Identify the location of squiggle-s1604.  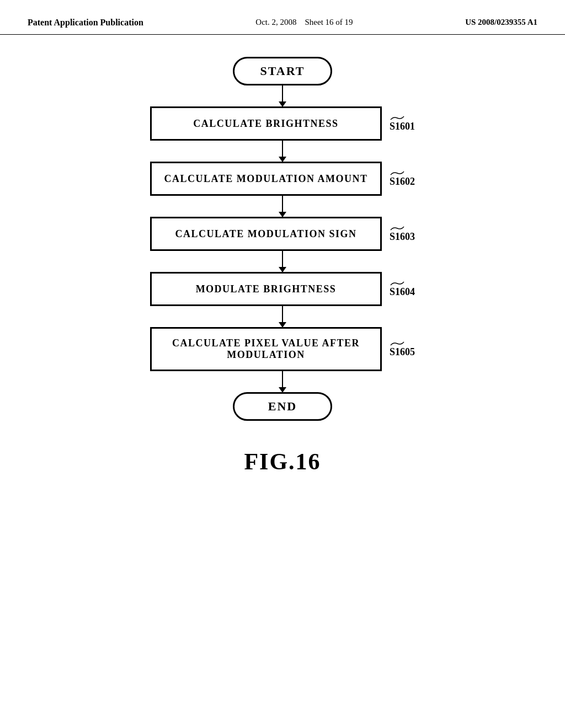
(397, 283).